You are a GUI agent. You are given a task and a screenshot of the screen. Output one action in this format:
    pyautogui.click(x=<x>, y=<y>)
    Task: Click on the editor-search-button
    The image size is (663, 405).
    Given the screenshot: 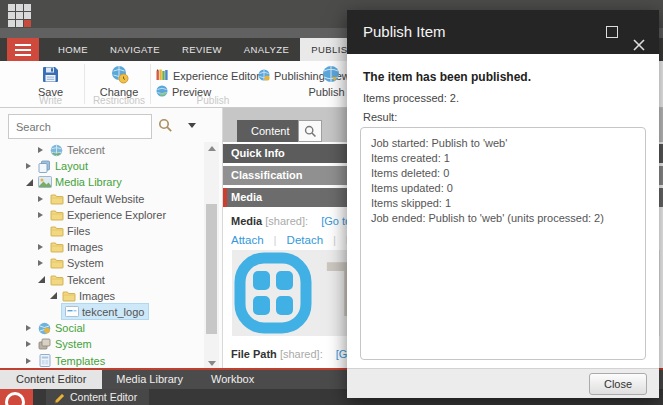 What is the action you would take?
    pyautogui.click(x=310, y=131)
    